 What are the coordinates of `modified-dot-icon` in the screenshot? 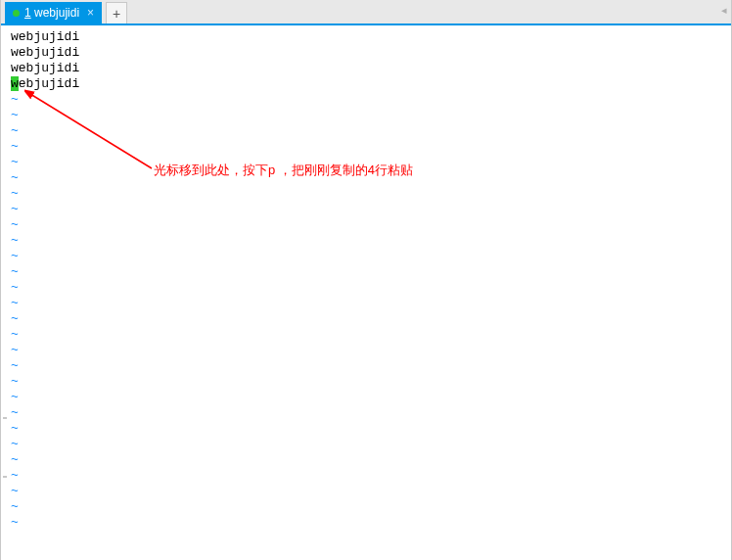 It's located at (16, 14).